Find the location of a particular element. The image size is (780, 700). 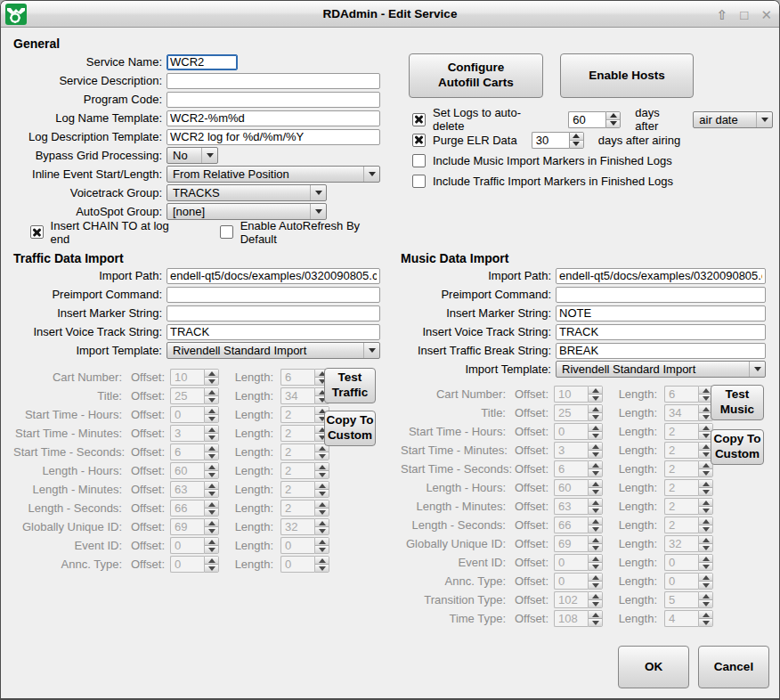

offset-value: 10 is located at coordinates (571, 394).